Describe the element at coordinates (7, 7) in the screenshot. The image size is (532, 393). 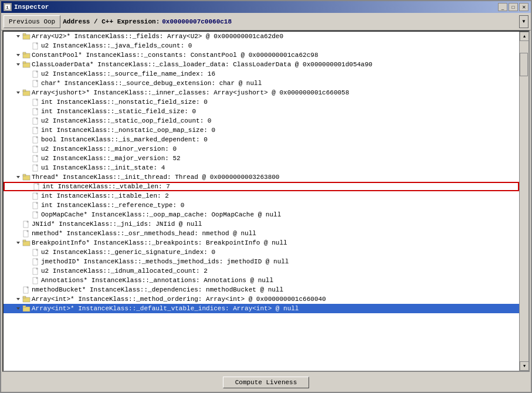
I see `svg-text: i` at that location.